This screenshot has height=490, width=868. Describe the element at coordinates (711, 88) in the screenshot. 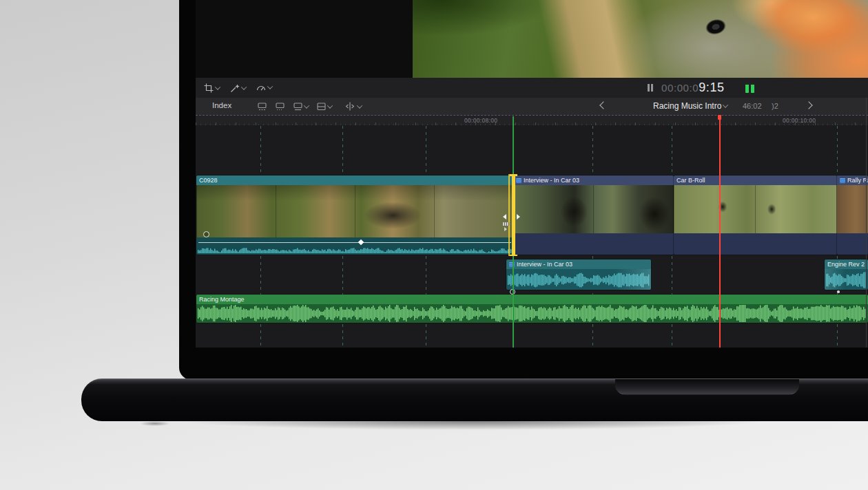

I see `timecode-bright: 9:15` at that location.